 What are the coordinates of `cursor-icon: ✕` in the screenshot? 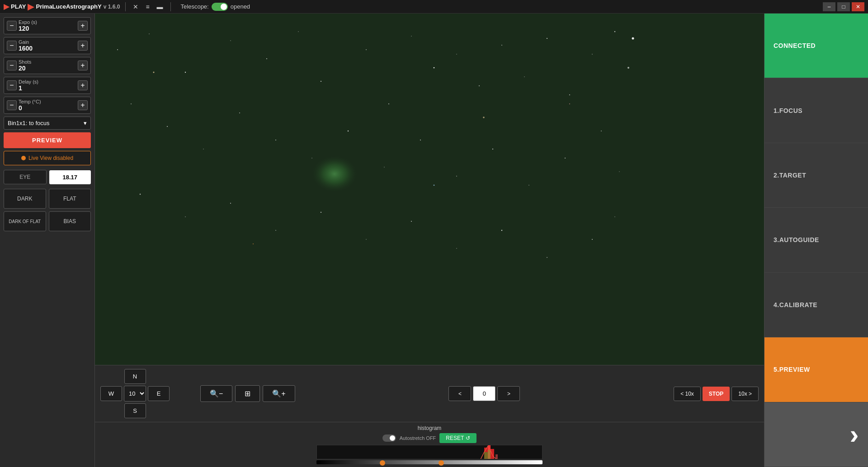 It's located at (136, 7).